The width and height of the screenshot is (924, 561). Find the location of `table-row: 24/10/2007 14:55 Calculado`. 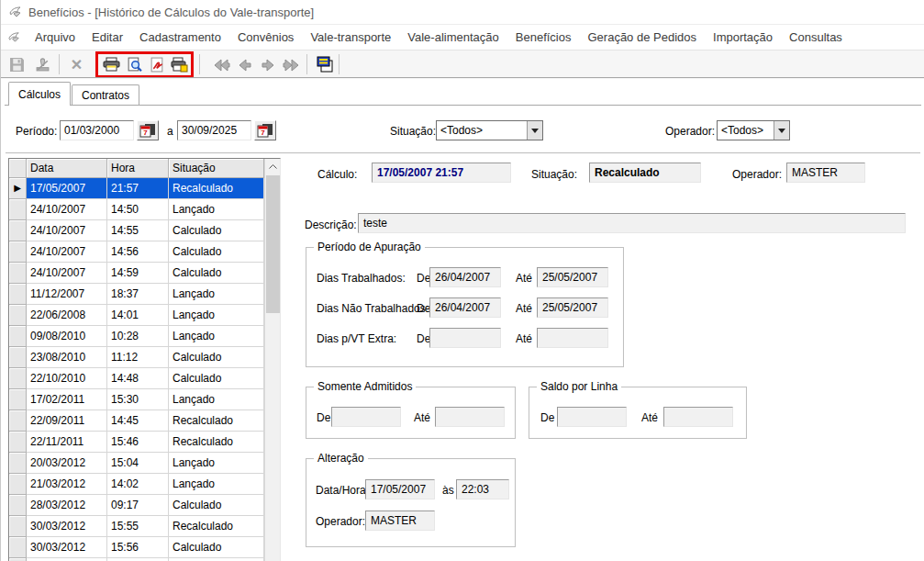

table-row: 24/10/2007 14:55 Calculado is located at coordinates (137, 231).